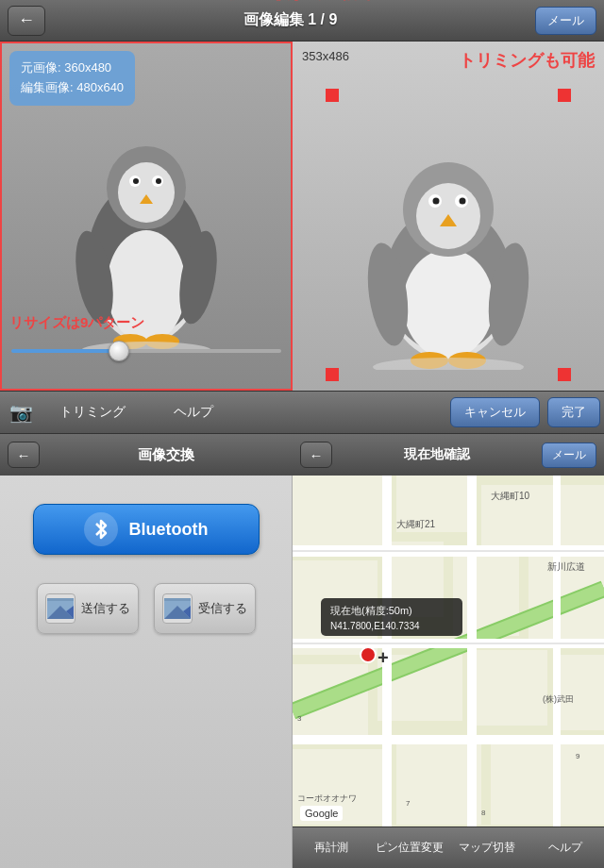  Describe the element at coordinates (300, 719) in the screenshot. I see `svg-text: 3` at that location.